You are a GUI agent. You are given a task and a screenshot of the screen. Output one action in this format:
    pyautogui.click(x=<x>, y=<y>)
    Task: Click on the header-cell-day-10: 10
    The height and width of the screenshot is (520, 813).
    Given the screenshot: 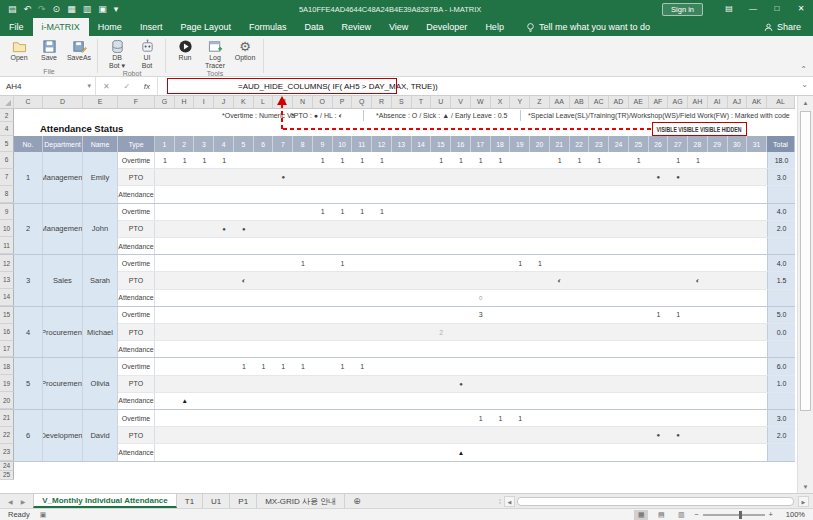 What is the action you would take?
    pyautogui.click(x=343, y=144)
    